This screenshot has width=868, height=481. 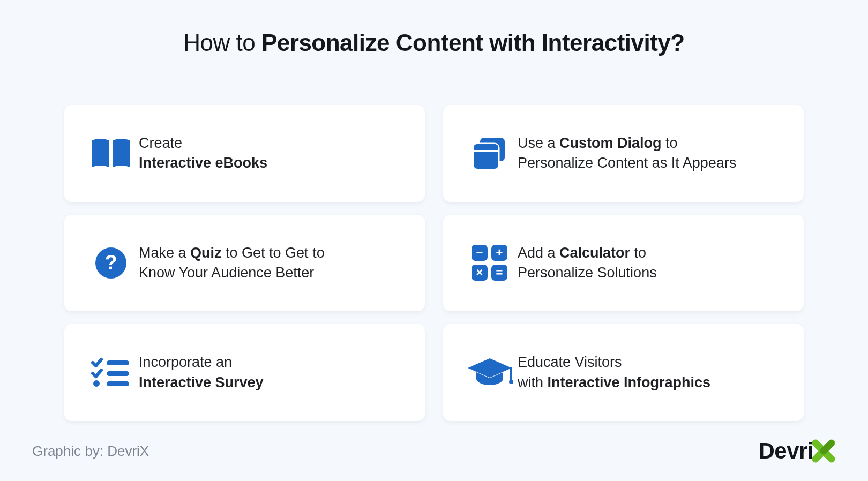 I want to click on l1-bold: Quiz, so click(x=206, y=253).